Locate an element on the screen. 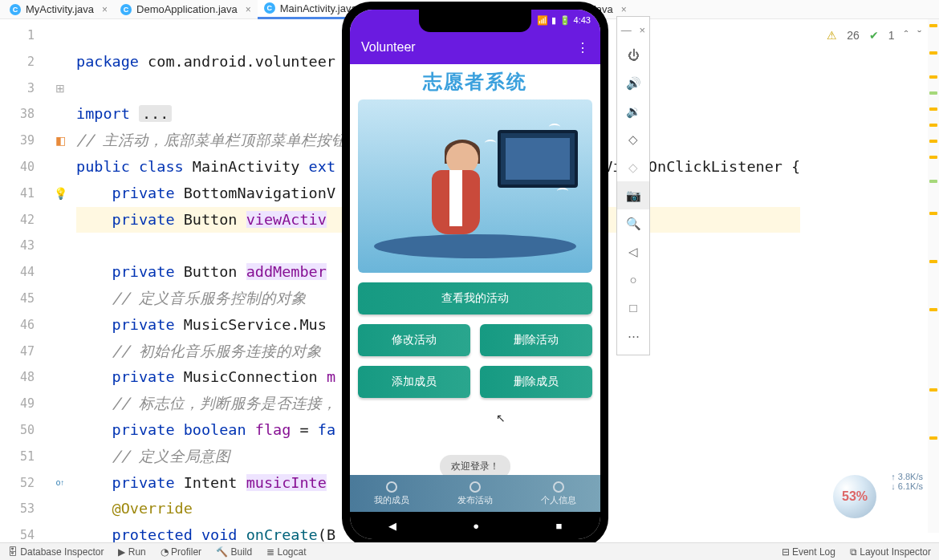 The image size is (939, 560). run-tab: ▶ Run is located at coordinates (132, 552).